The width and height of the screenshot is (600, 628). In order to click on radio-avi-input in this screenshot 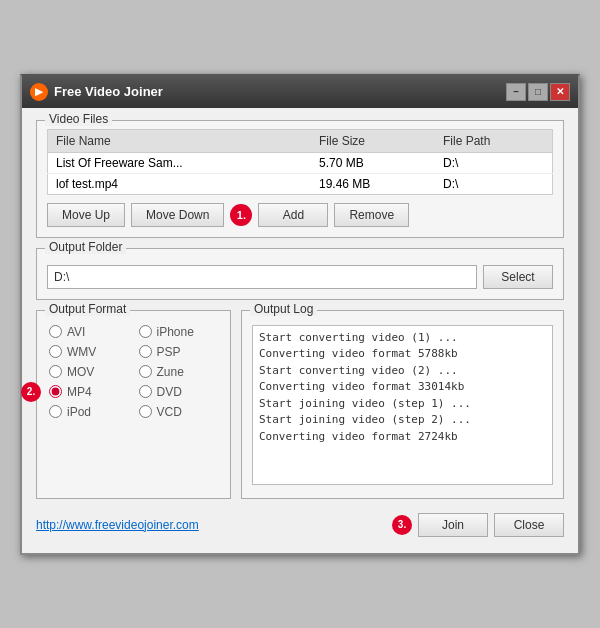, I will do `click(56, 332)`.